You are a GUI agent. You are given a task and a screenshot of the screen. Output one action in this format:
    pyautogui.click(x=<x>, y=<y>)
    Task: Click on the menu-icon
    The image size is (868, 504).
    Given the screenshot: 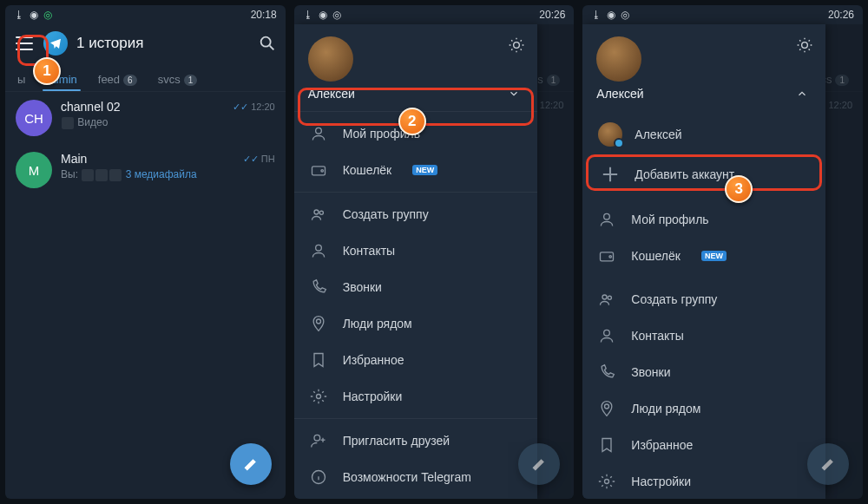 What is the action you would take?
    pyautogui.click(x=24, y=43)
    